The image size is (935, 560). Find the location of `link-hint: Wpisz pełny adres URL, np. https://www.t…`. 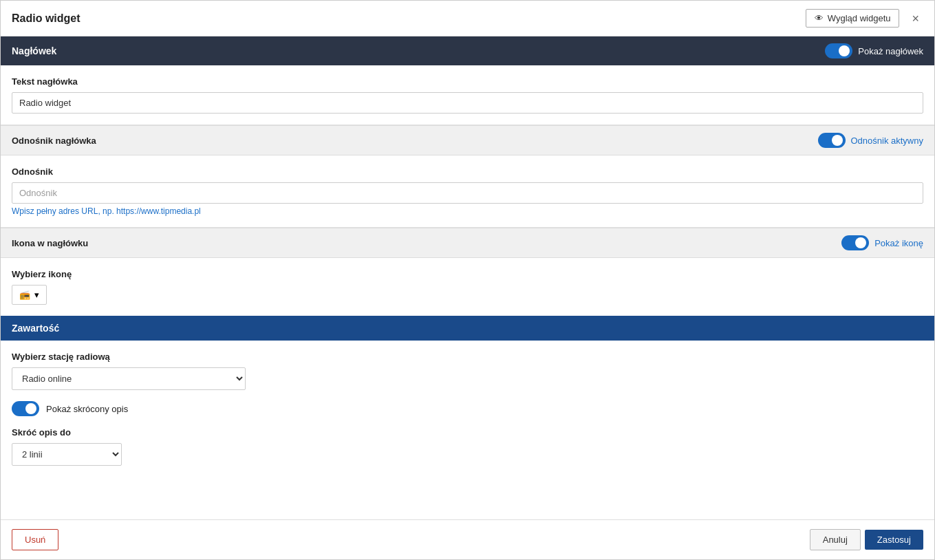

link-hint: Wpisz pełny adres URL, np. https://www.t… is located at coordinates (468, 211).